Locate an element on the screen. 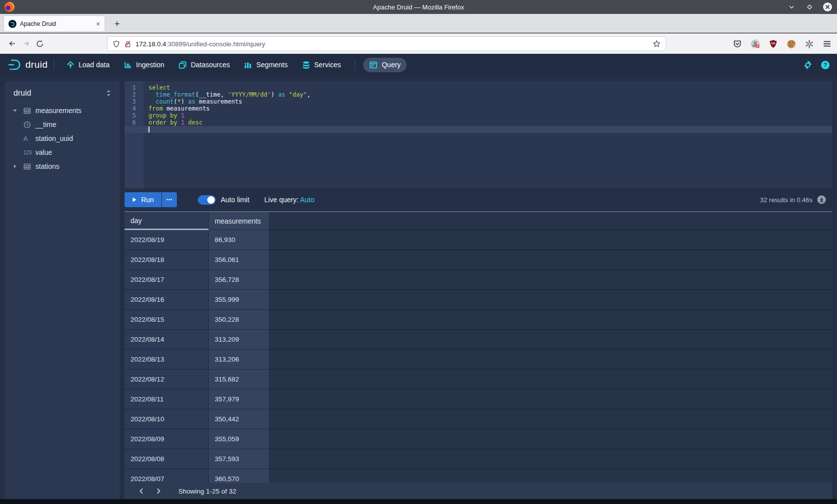 The image size is (837, 504). nav-item-query: Query is located at coordinates (385, 65).